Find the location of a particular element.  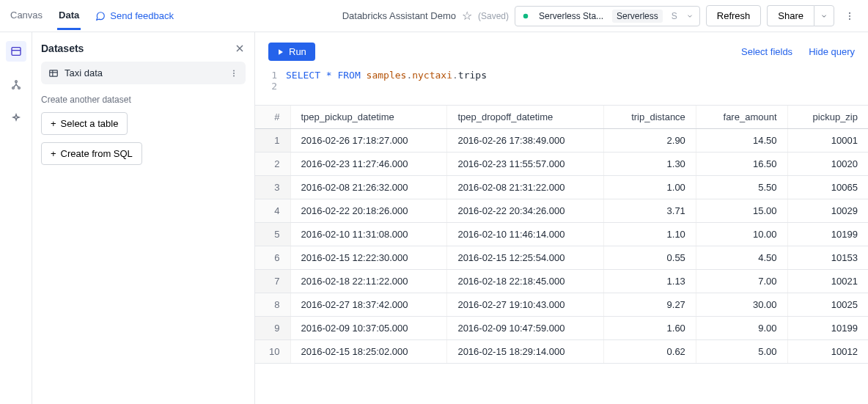

cell: 4 is located at coordinates (273, 211).